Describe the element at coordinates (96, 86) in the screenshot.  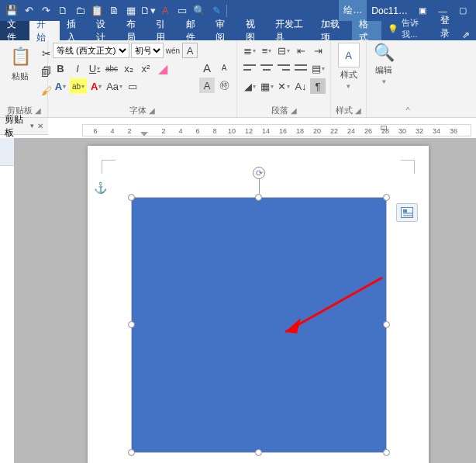
I see `font-color-button: A` at that location.